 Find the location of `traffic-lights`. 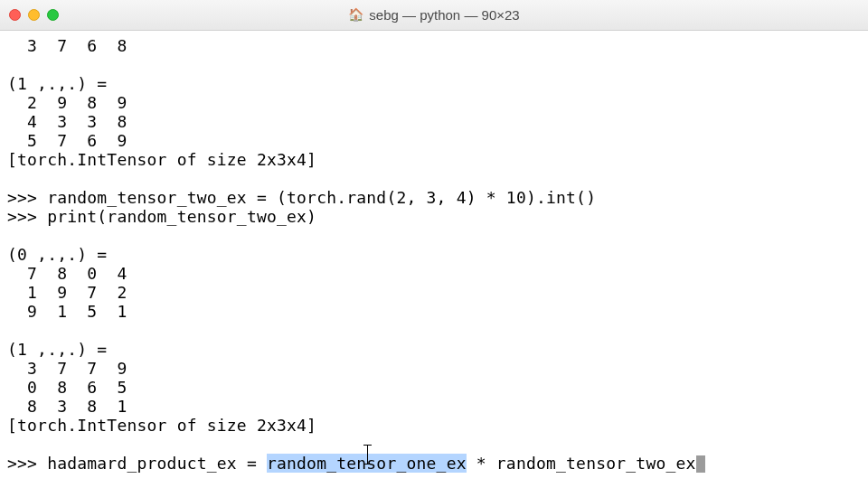

traffic-lights is located at coordinates (34, 14).